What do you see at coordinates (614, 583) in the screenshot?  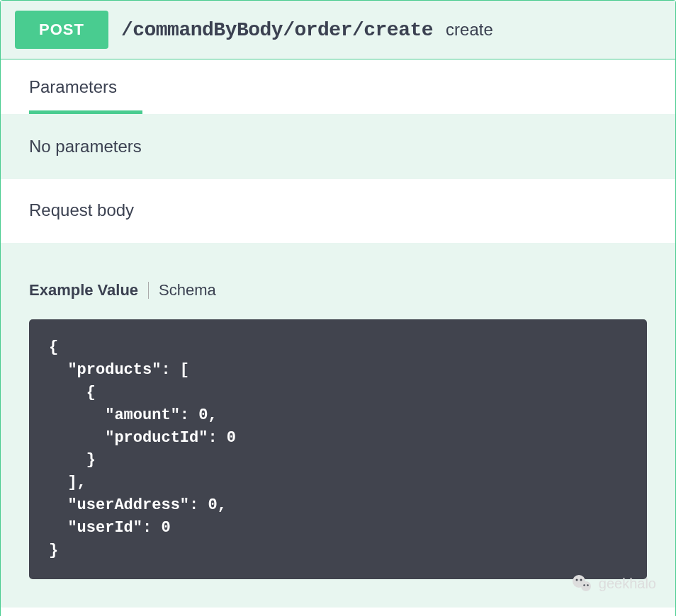 I see `watermark: geekhalo` at bounding box center [614, 583].